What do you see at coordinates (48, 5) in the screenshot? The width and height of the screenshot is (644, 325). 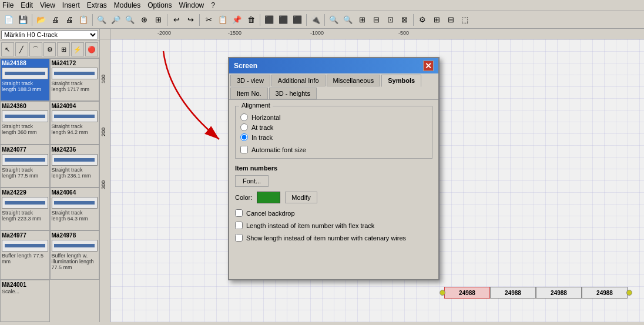 I see `menu-view: View` at bounding box center [48, 5].